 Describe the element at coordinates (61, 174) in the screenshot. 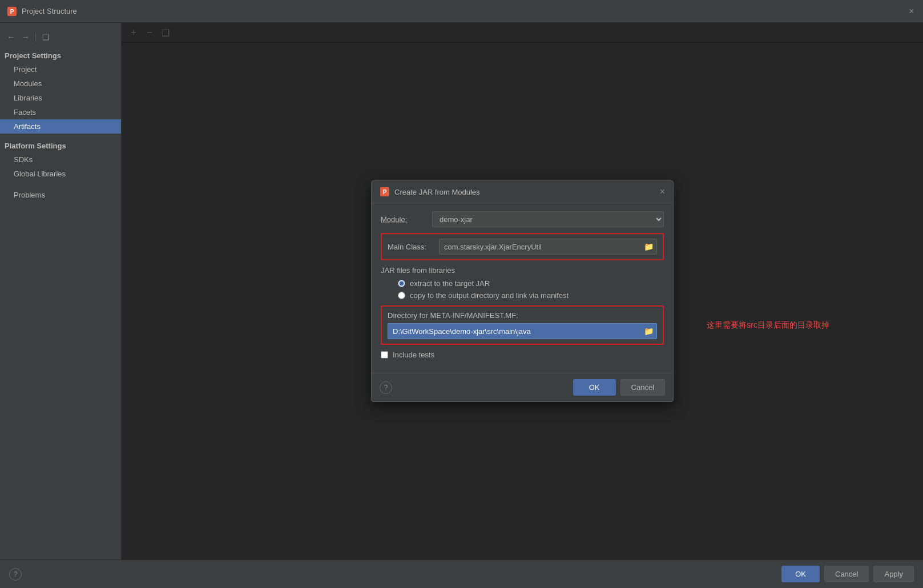

I see `sidebar-item-global-libraries: Global Libraries` at that location.